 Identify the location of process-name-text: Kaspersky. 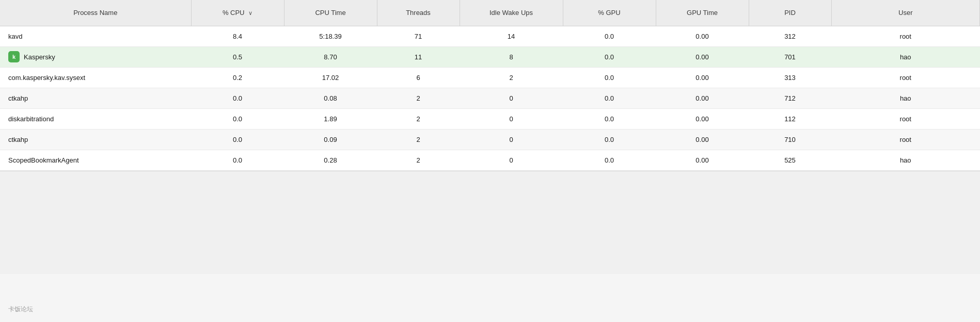
(39, 57).